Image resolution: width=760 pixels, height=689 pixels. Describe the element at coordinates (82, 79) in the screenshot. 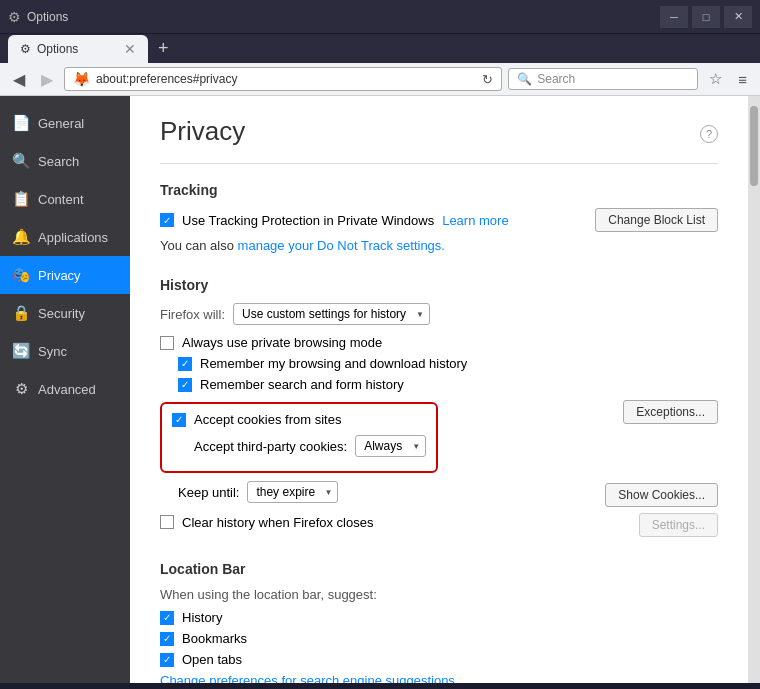

I see `firefox-logo: 🦊` at that location.